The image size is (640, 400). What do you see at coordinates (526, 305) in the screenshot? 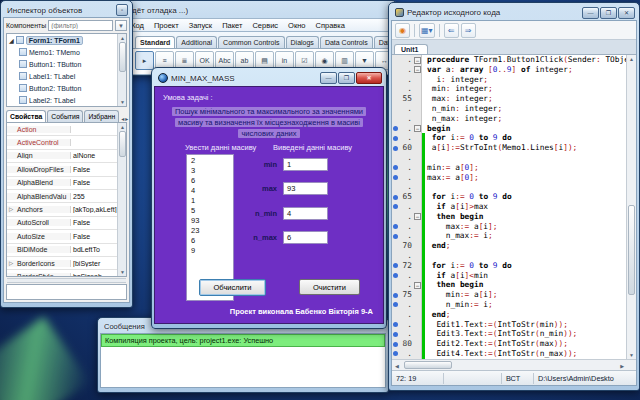
I see `code-line: n_min:= i;` at bounding box center [526, 305].